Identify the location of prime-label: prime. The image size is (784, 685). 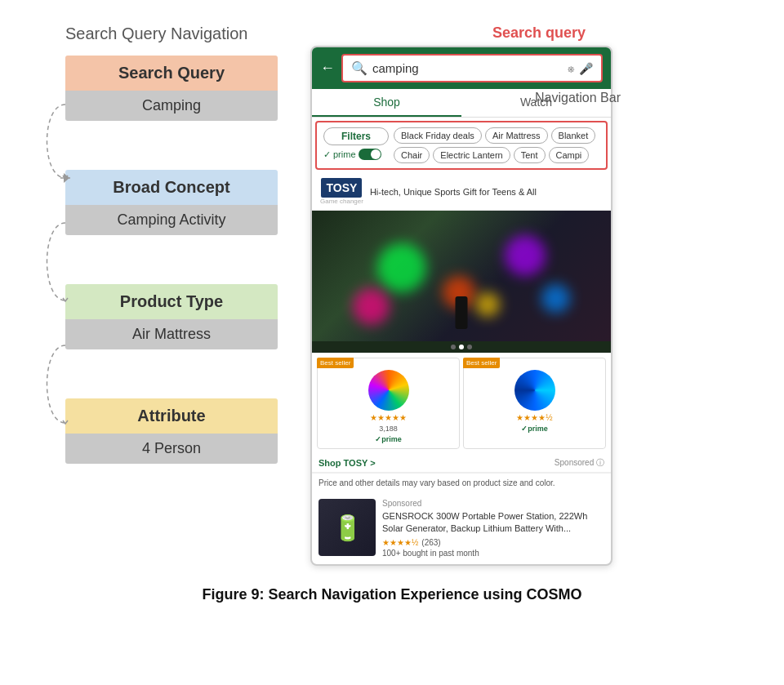
(345, 154).